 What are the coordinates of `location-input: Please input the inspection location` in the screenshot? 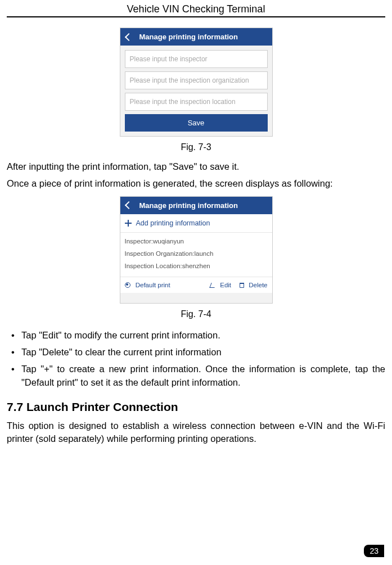 It's located at (196, 102).